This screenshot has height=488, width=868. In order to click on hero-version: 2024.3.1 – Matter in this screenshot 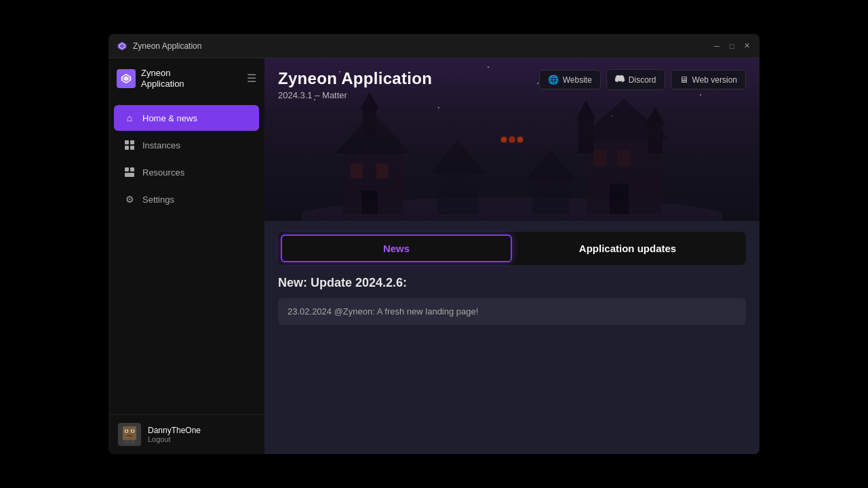, I will do `click(355, 95)`.